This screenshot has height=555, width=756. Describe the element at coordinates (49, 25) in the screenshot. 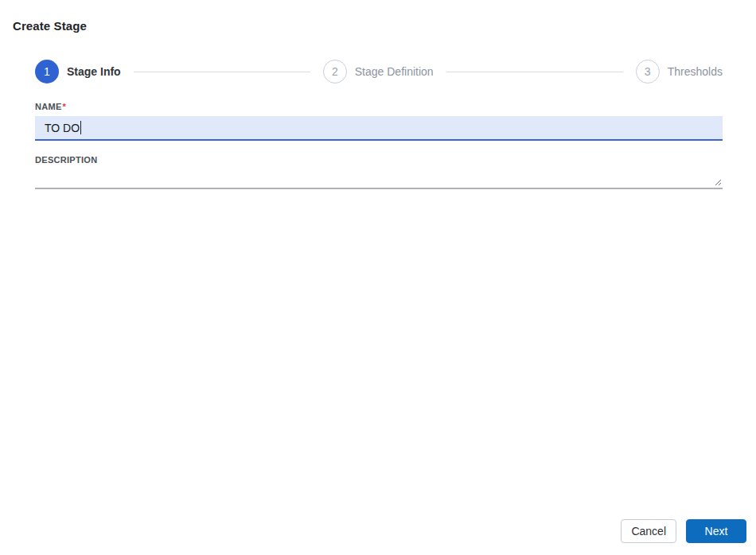

I see `page-title: Create Stage` at that location.